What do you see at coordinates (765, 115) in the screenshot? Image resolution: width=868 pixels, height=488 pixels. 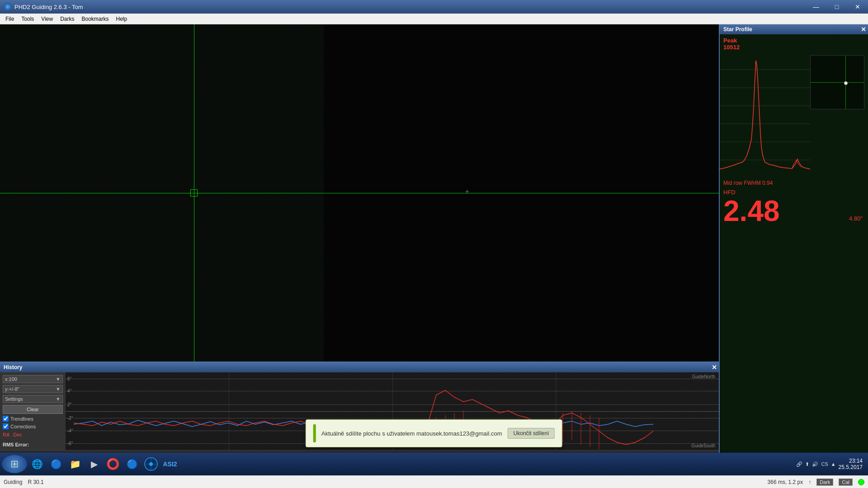 I see `profile-svg` at bounding box center [765, 115].